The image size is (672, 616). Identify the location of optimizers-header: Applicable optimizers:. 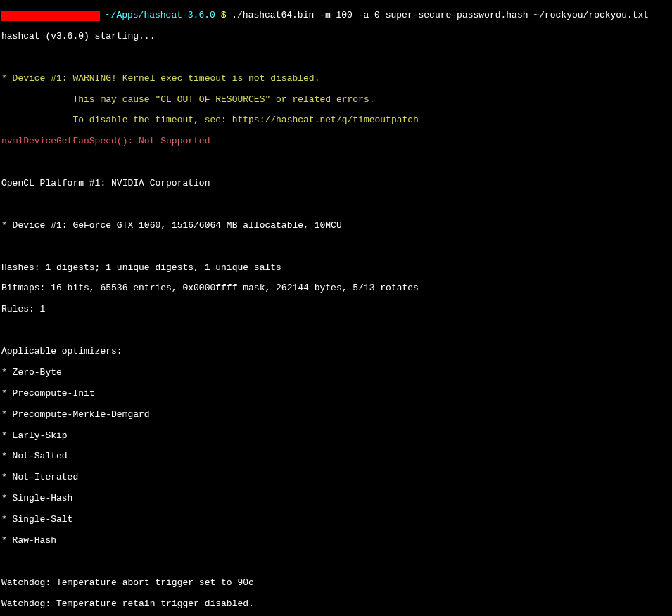
(336, 352).